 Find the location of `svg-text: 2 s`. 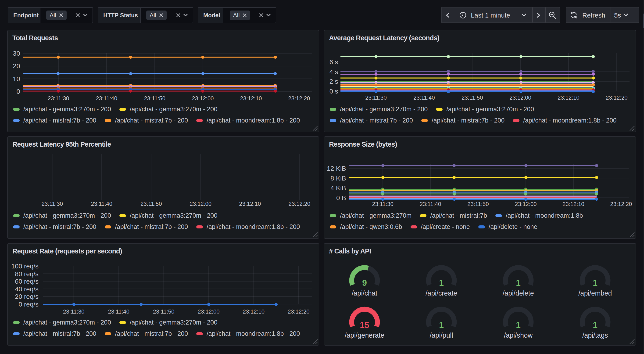

svg-text: 2 s is located at coordinates (334, 82).